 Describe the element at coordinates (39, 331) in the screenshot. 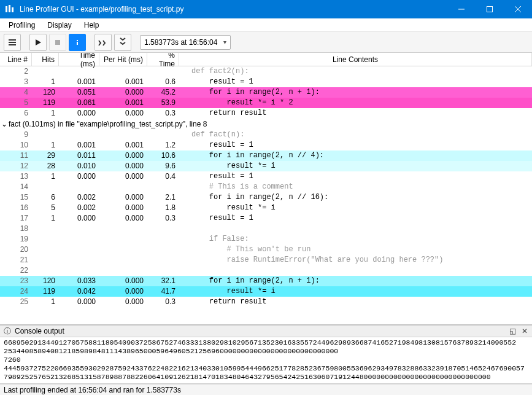

I see `console-title: Console output` at that location.